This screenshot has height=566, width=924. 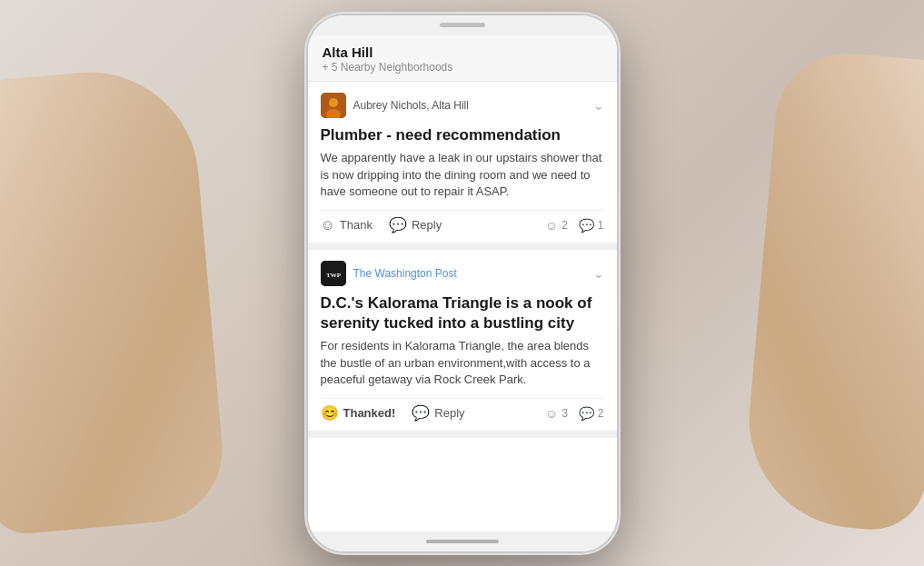 What do you see at coordinates (599, 105) in the screenshot?
I see `post-1-chevron-icon: ⌄` at bounding box center [599, 105].